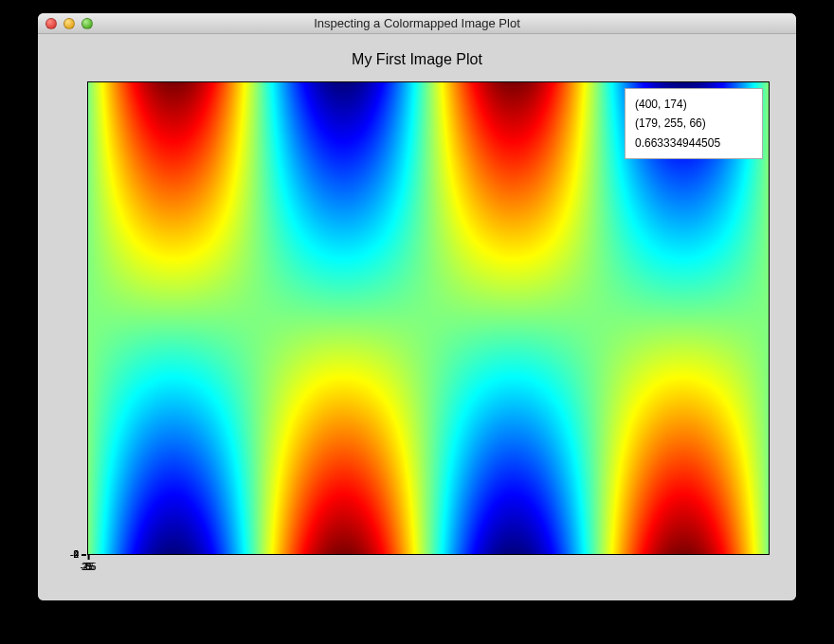 Image resolution: width=834 pixels, height=644 pixels. What do you see at coordinates (694, 123) in the screenshot?
I see `inspector-rgb: (179, 255, 66)` at bounding box center [694, 123].